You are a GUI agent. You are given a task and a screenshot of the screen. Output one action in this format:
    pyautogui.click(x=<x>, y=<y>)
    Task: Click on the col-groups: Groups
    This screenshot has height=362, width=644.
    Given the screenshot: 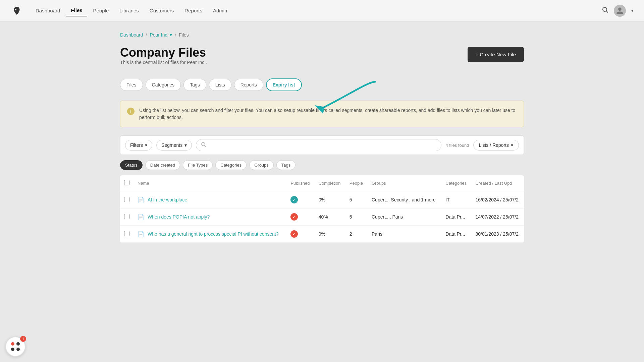 What is the action you would take?
    pyautogui.click(x=405, y=183)
    